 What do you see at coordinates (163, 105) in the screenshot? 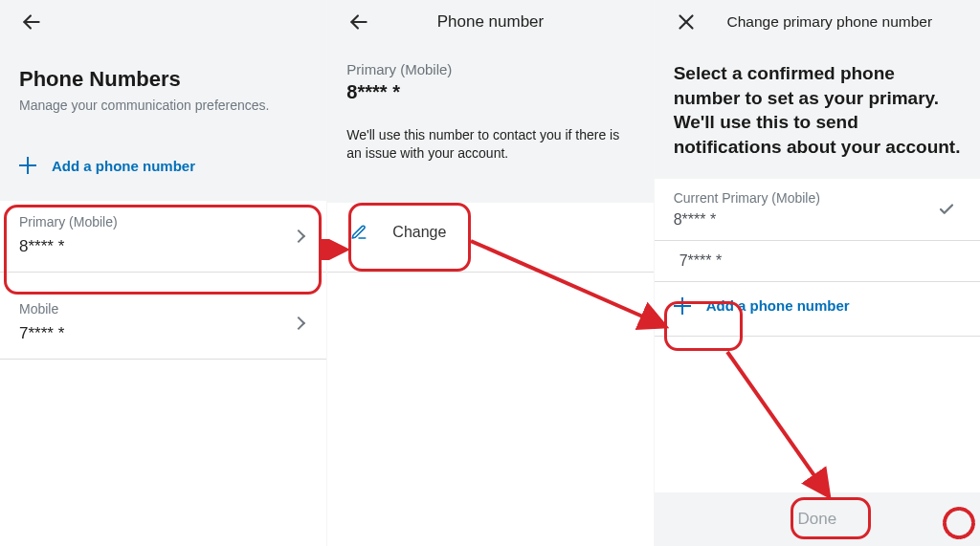
I see `page-subtitle: Manage your communication preferences.` at bounding box center [163, 105].